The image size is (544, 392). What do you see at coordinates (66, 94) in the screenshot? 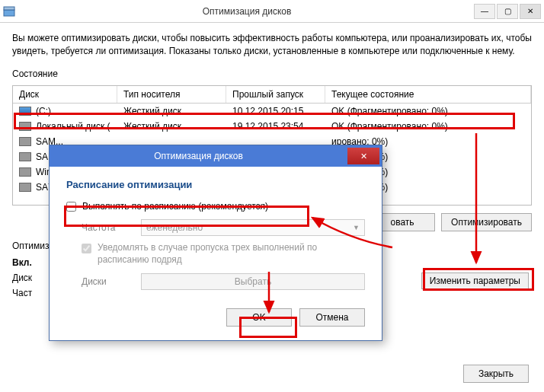
I see `col-header-disk: Диск` at bounding box center [66, 94].